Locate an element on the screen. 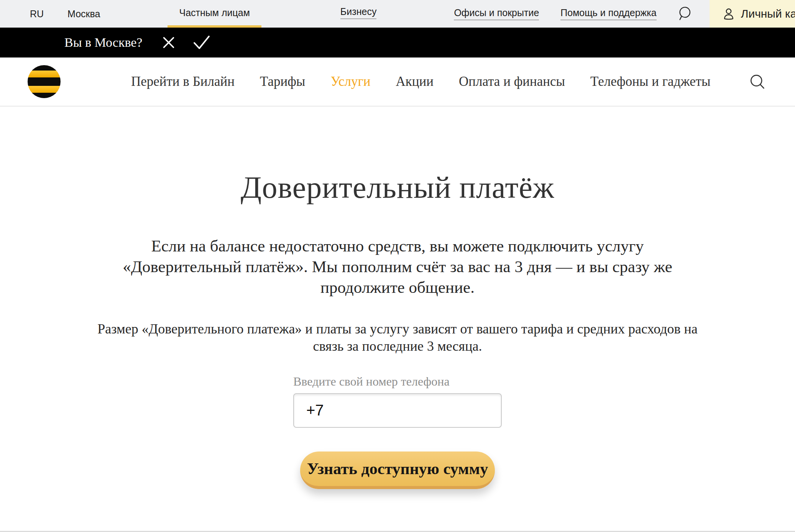 Image resolution: width=795 pixels, height=532 pixels. location-confirm-button is located at coordinates (201, 43).